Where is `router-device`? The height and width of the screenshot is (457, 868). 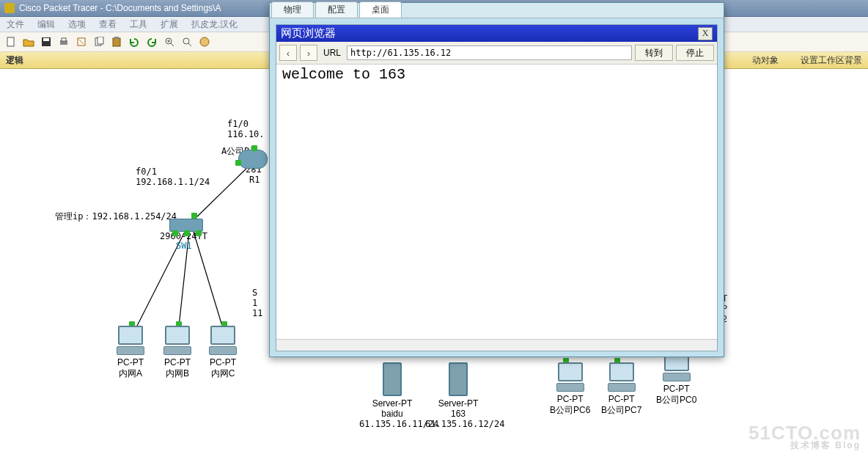 router-device is located at coordinates (253, 159).